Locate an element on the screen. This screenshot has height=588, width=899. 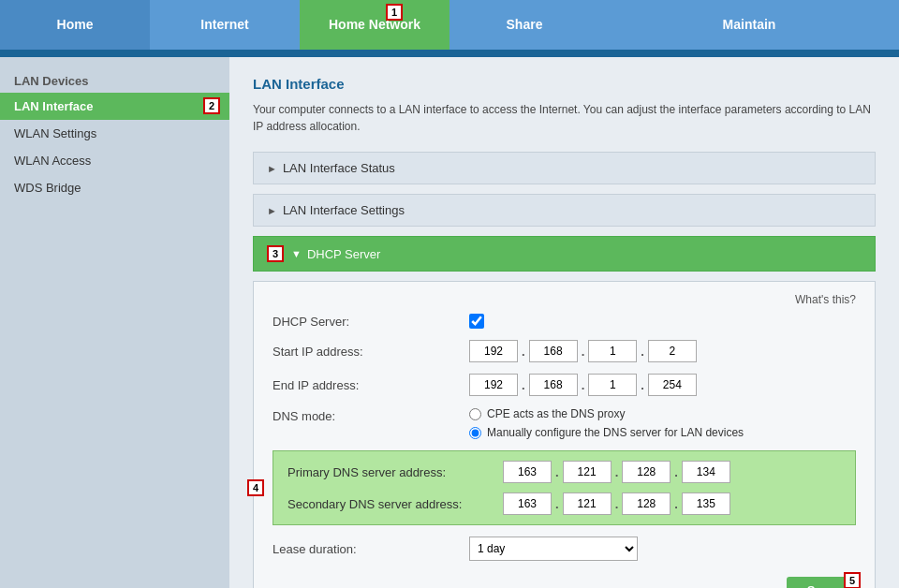
secondary-dns-octet1 is located at coordinates (527, 504).